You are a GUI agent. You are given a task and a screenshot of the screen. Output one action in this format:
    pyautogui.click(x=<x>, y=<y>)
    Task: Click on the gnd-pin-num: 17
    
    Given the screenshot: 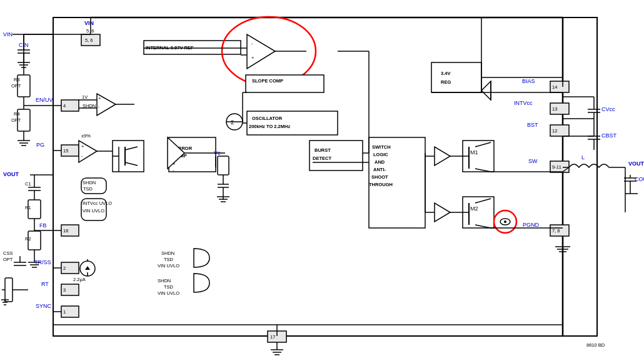 What is the action you would take?
    pyautogui.click(x=273, y=337)
    